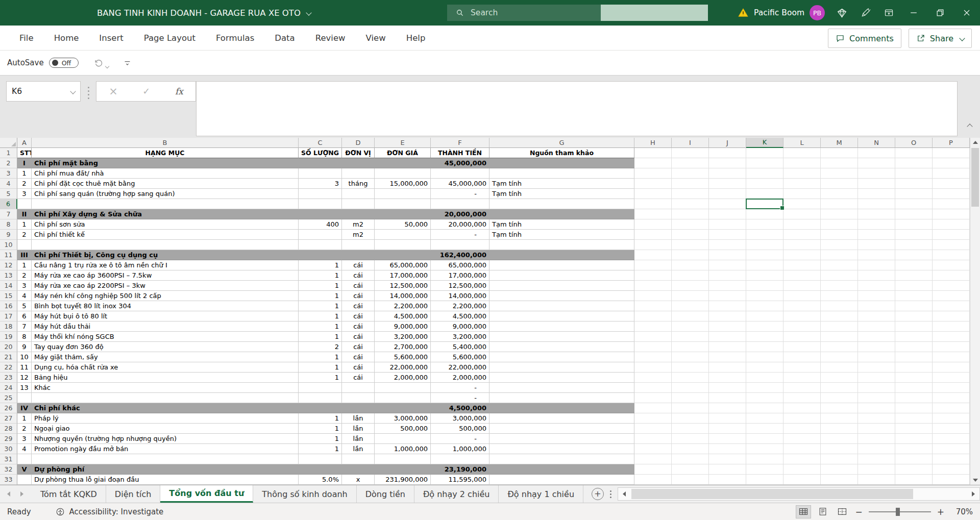 The width and height of the screenshot is (980, 520). Describe the element at coordinates (460, 398) in the screenshot. I see `cell: -` at that location.